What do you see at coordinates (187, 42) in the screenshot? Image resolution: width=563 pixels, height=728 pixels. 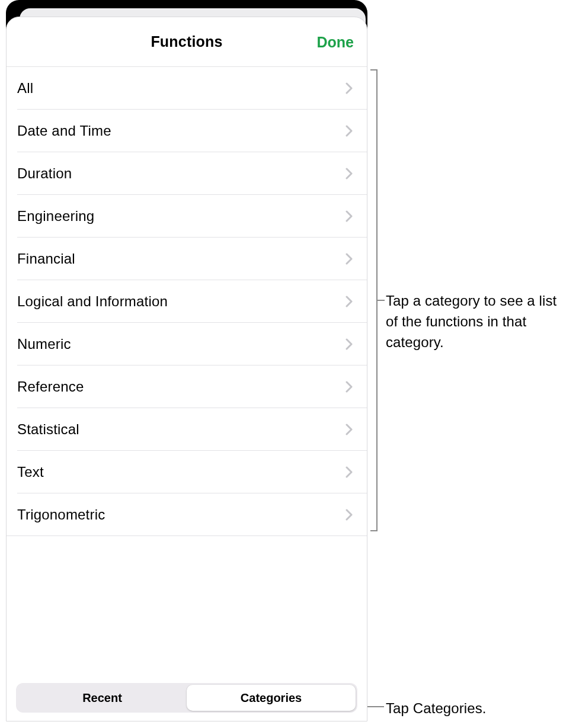 I see `sheet-header: Functions Done` at bounding box center [187, 42].